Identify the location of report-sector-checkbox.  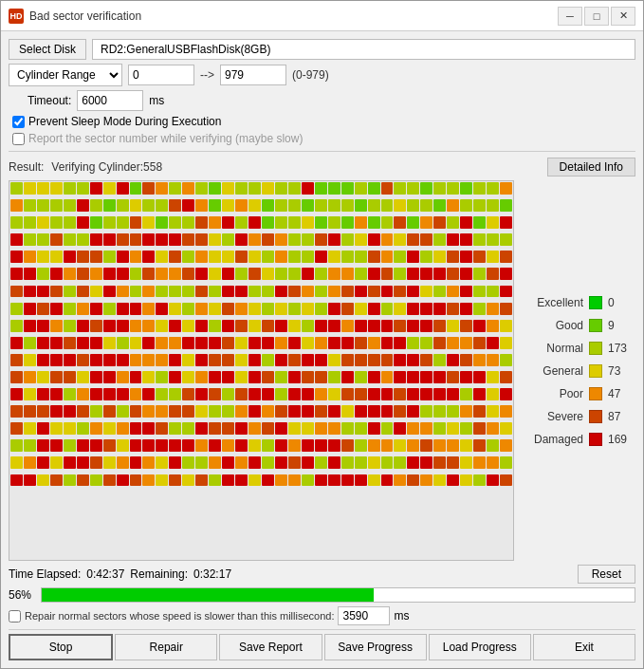
(19, 139).